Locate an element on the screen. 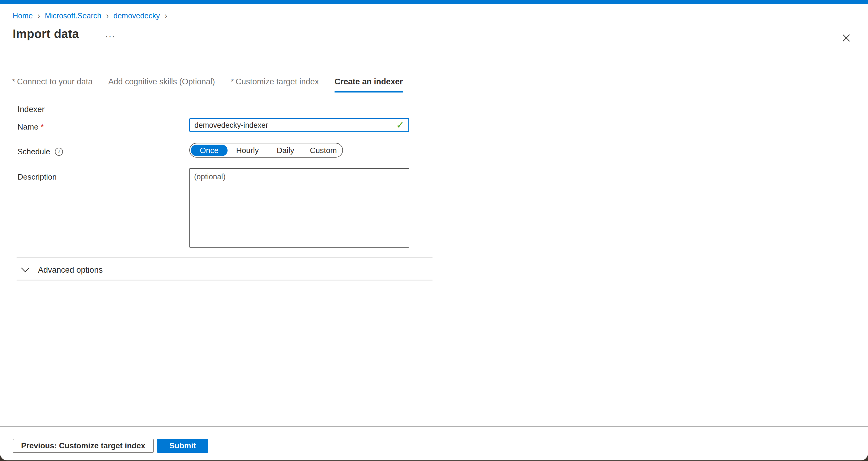 The width and height of the screenshot is (868, 461). tab-customize-target-index: *Customize target index is located at coordinates (275, 85).